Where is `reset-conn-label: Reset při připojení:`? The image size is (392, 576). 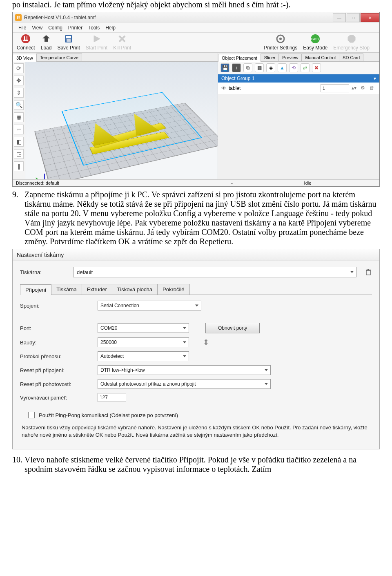 reset-conn-label: Reset při připojení: is located at coordinates (59, 370).